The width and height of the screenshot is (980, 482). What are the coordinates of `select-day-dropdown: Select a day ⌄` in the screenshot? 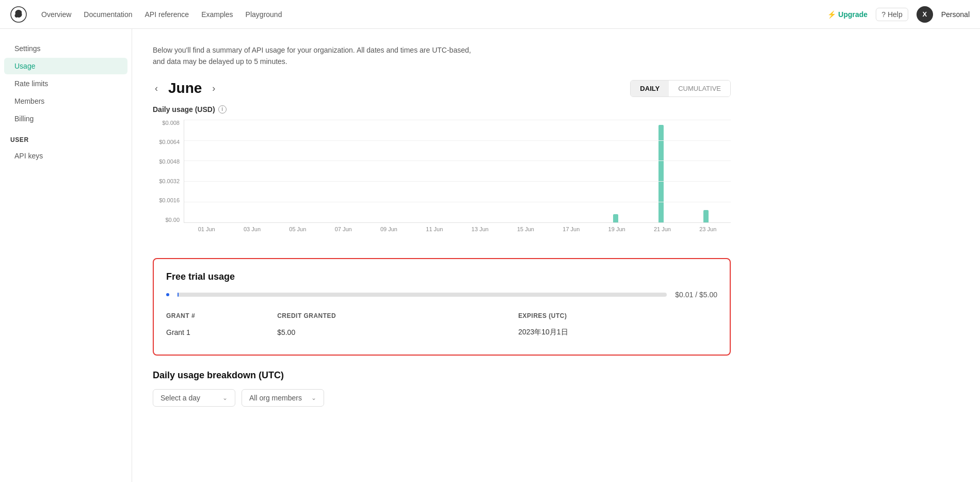 It's located at (194, 398).